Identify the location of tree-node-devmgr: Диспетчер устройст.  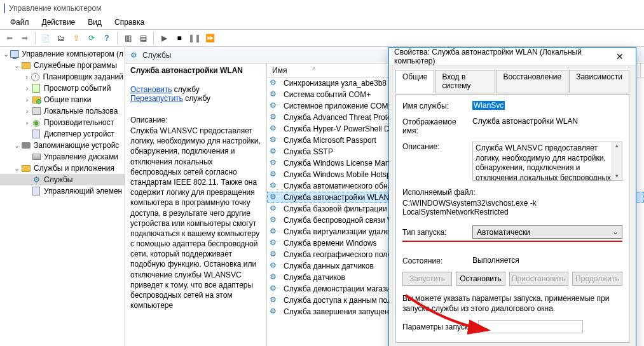
(62, 134).